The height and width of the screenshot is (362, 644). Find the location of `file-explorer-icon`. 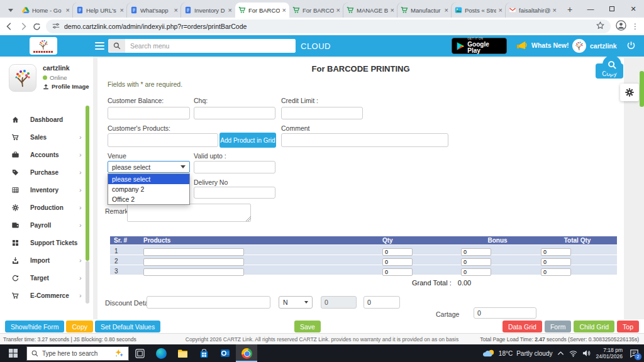

file-explorer-icon is located at coordinates (182, 353).